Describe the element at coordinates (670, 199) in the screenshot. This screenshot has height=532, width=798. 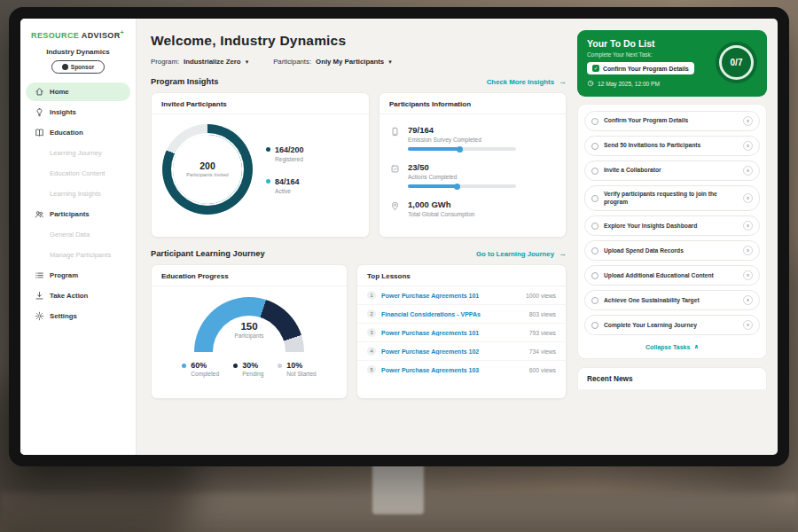
I see `task-label: Verify participants requesting to join t…` at that location.